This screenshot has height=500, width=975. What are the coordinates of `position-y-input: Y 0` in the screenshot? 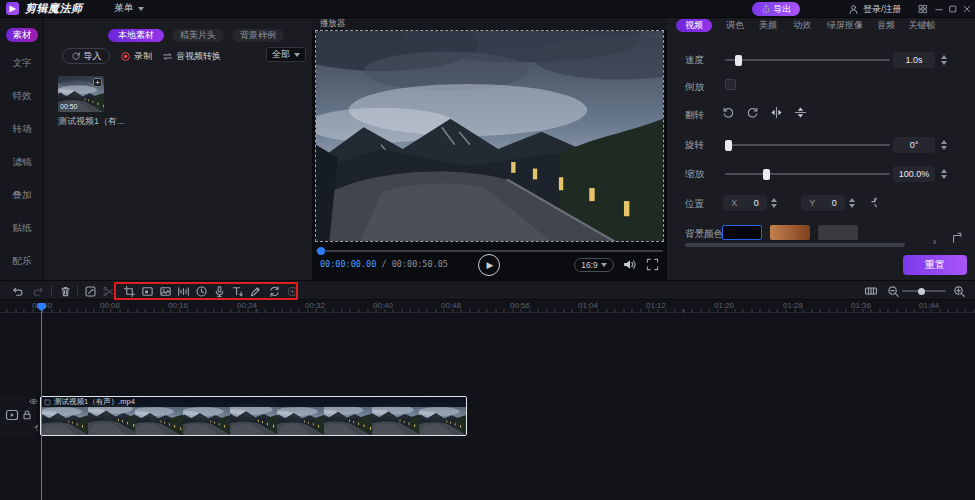 It's located at (823, 203).